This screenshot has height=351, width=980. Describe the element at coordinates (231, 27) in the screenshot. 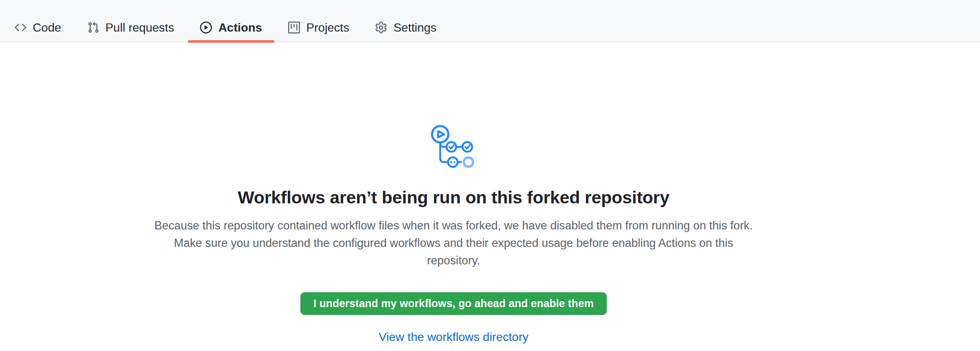

I see `tab-actions: Actions` at that location.